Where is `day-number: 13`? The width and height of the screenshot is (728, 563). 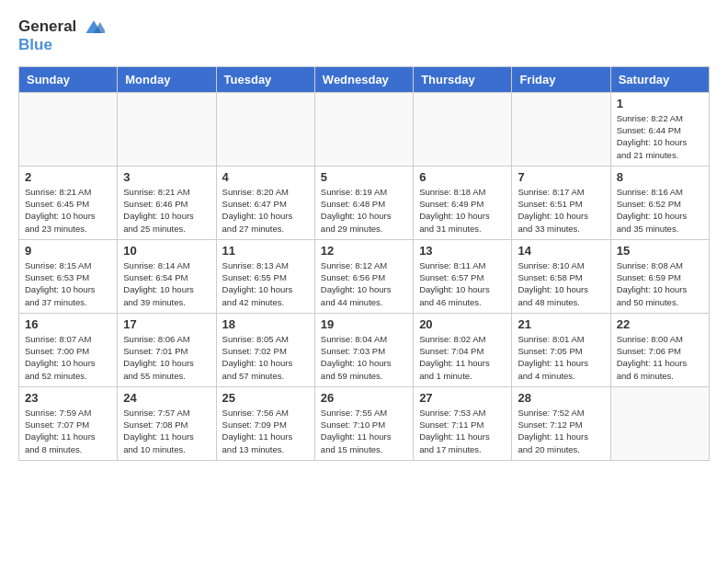 day-number: 13 is located at coordinates (462, 250).